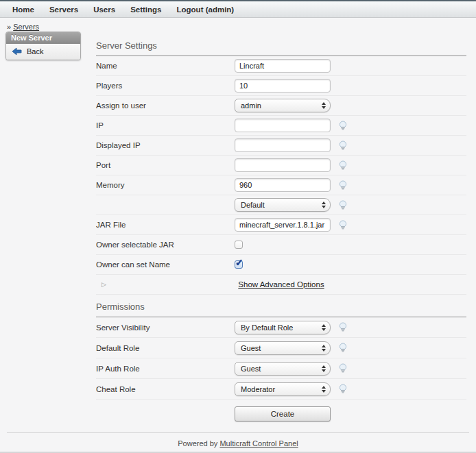 The image size is (476, 453). Describe the element at coordinates (9, 27) in the screenshot. I see `breadcrumb-marker: »` at that location.